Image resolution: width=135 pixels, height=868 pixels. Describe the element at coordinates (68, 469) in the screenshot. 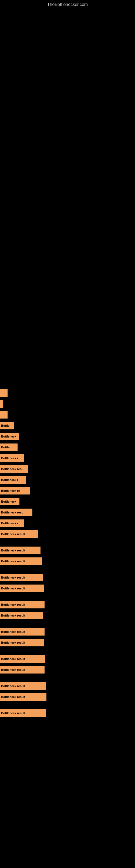

I see `result-item-8: Bottleneck resu` at that location.